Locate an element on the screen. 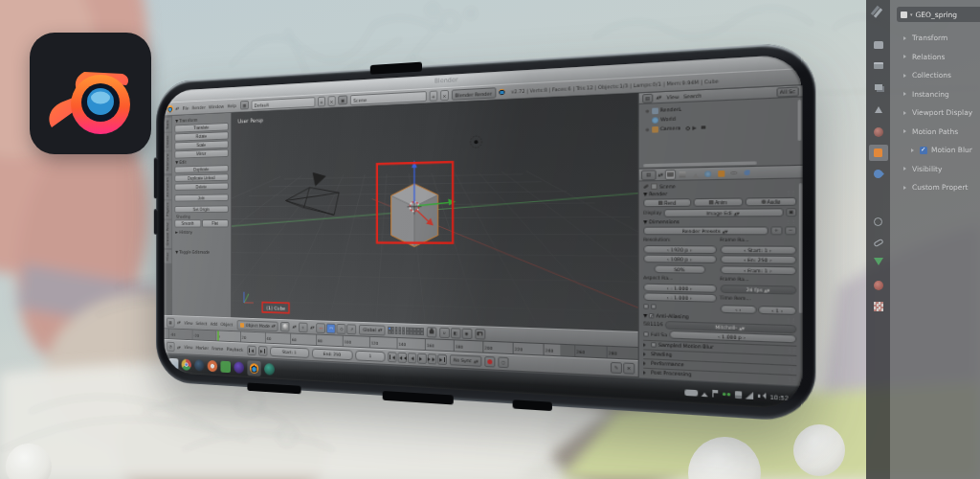 Image resolution: width=980 pixels, height=479 pixels. frame-end-field: ‹ En: 250 › is located at coordinates (758, 260).